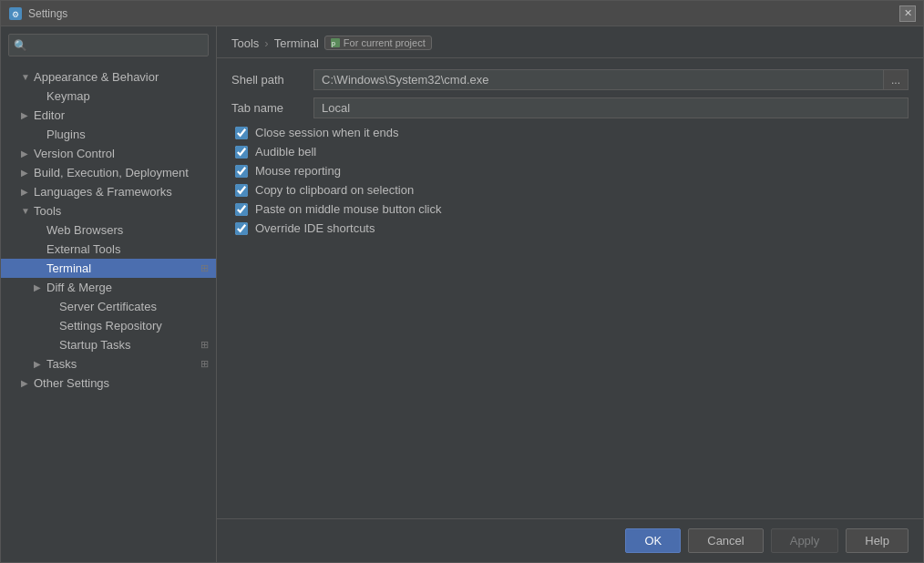  Describe the element at coordinates (570, 151) in the screenshot. I see `checkbox-audible-bell: Audible bell` at that location.